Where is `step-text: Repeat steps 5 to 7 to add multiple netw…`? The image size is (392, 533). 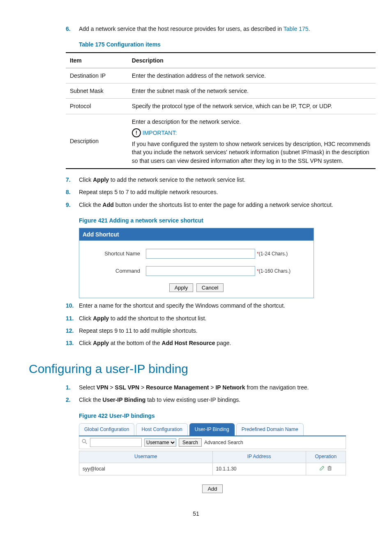
step-text: Repeat steps 5 to 7 to add multiple netw… is located at coordinates (149, 192).